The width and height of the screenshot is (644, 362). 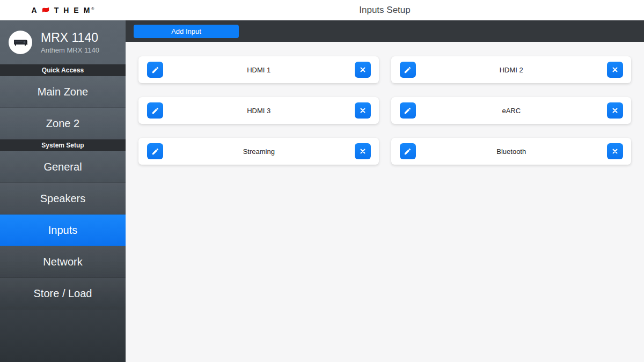 What do you see at coordinates (34, 10) in the screenshot?
I see `logo-letter: A` at bounding box center [34, 10].